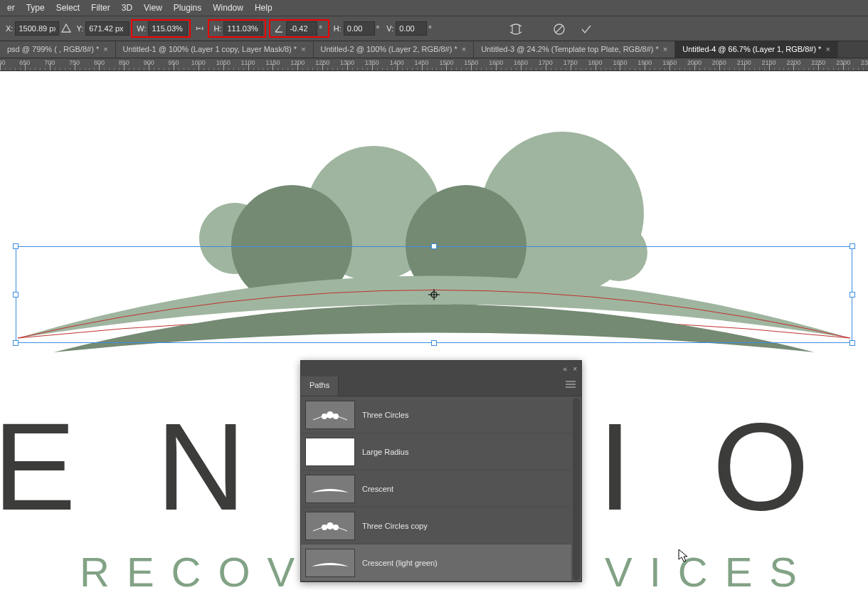 Image resolution: width=868 pixels, height=590 pixels. I want to click on y-label: Y:, so click(80, 28).